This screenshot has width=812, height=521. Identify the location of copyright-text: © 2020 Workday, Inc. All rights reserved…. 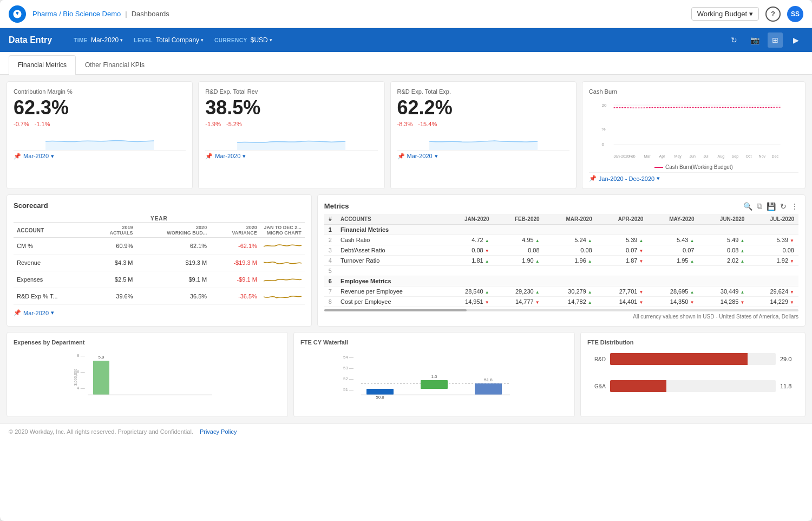
(101, 432).